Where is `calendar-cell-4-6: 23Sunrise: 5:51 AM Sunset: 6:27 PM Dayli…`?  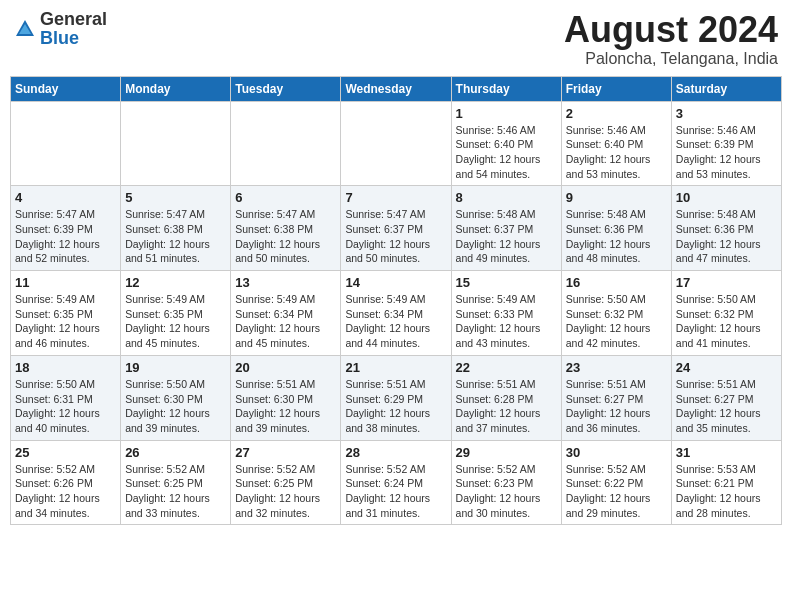
calendar-cell-4-6: 23Sunrise: 5:51 AM Sunset: 6:27 PM Dayli… is located at coordinates (616, 398).